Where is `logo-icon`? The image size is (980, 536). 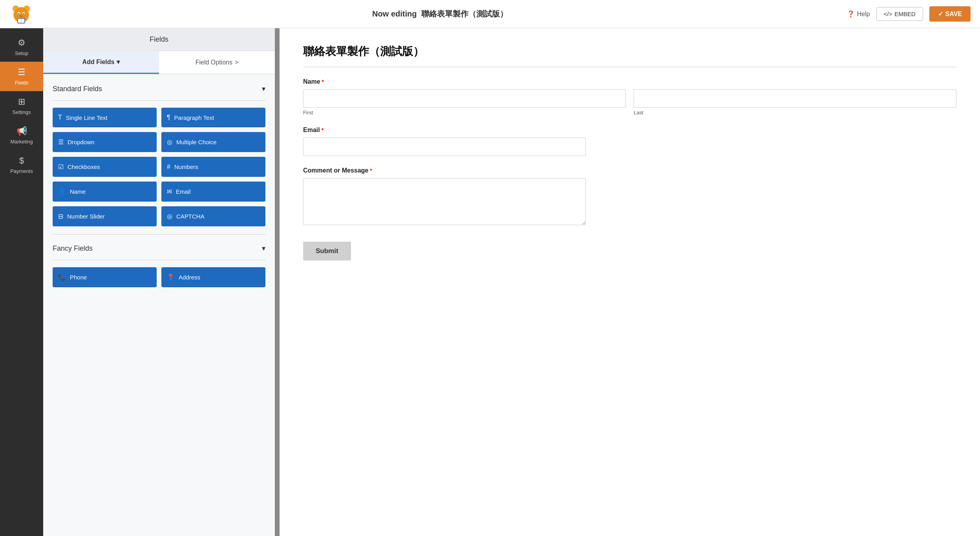 logo-icon is located at coordinates (21, 14).